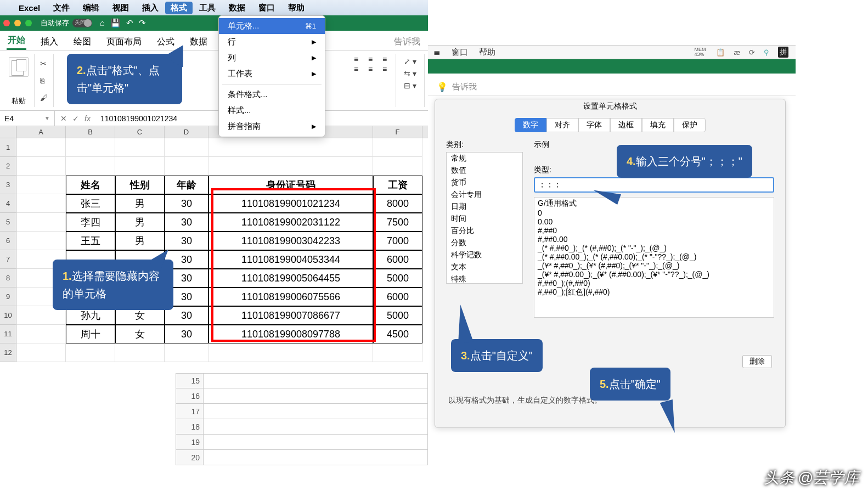 The image size is (868, 496). I want to click on row-header: 11, so click(8, 334).